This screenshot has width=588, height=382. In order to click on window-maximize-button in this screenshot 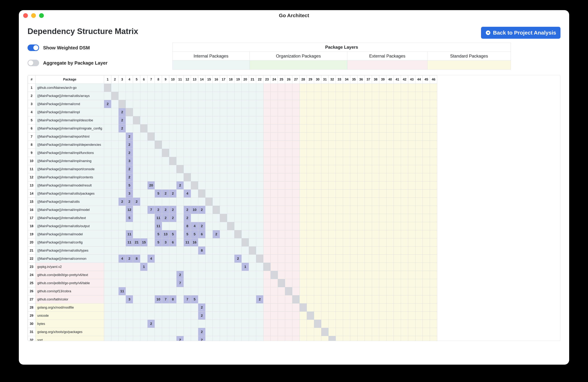, I will do `click(42, 16)`.